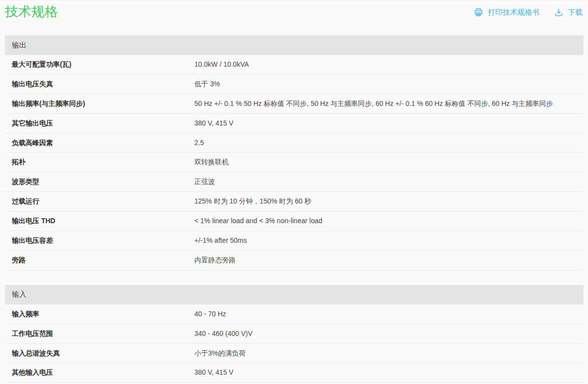  I want to click on spec-table-row: 波形类型 正弦波, so click(294, 182).